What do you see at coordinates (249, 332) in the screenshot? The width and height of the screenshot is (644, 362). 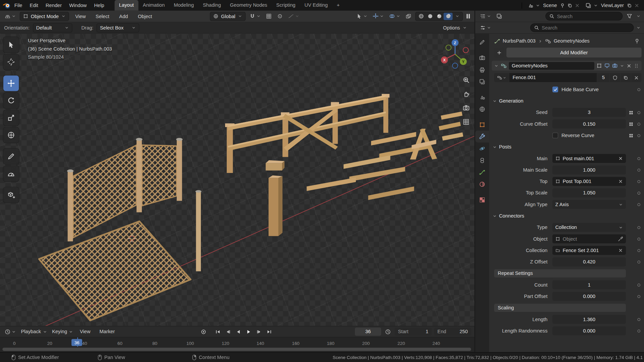 I see `play-button` at bounding box center [249, 332].